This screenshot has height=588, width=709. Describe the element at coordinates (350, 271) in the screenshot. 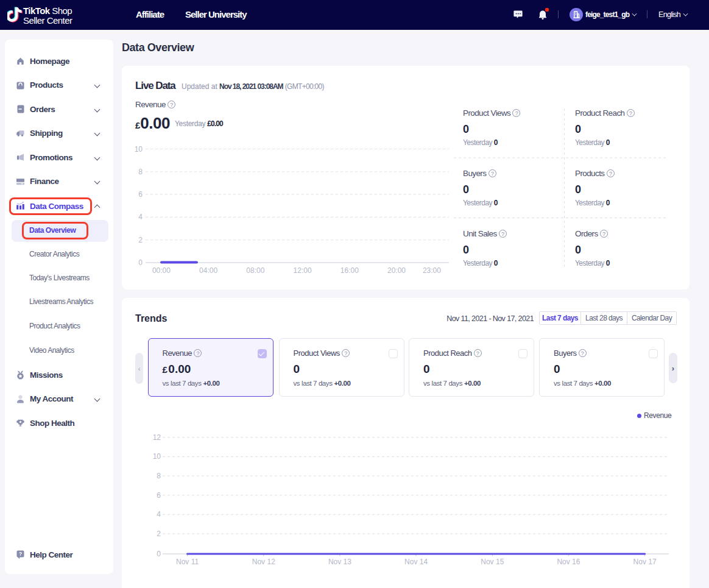

I see `svg-text: 16:00` at that location.